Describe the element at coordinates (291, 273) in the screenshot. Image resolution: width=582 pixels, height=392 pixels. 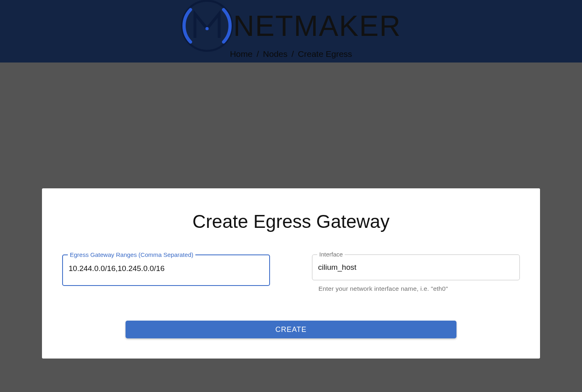
I see `form-row: Egress Gateway Ranges (Comma Separated) …` at that location.